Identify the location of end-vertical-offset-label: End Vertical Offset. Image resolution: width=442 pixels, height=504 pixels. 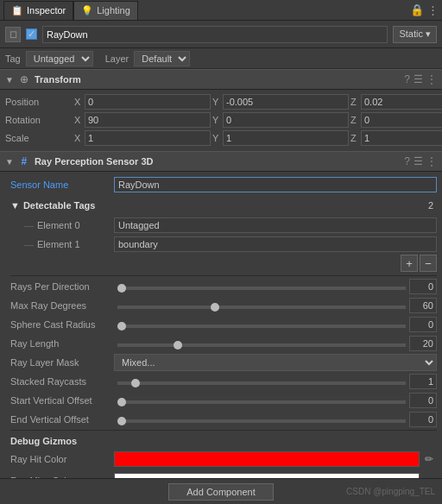
(62, 419).